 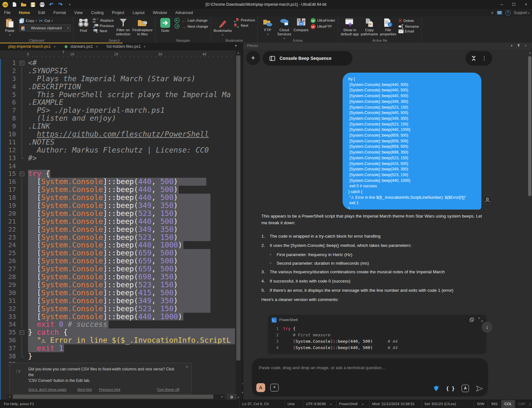 I want to click on scroll-left-icon: ◂, so click(x=10, y=397).